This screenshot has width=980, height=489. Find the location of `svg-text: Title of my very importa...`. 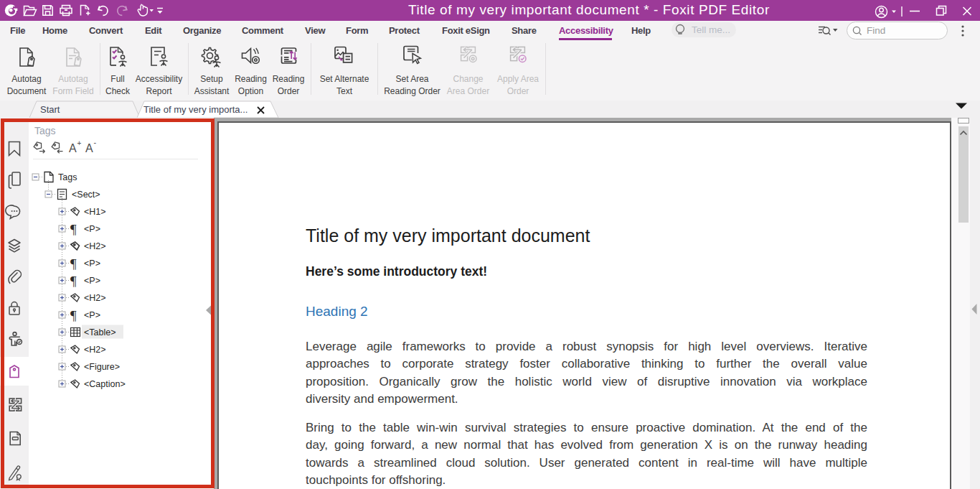

svg-text: Title of my very importa... is located at coordinates (195, 109).